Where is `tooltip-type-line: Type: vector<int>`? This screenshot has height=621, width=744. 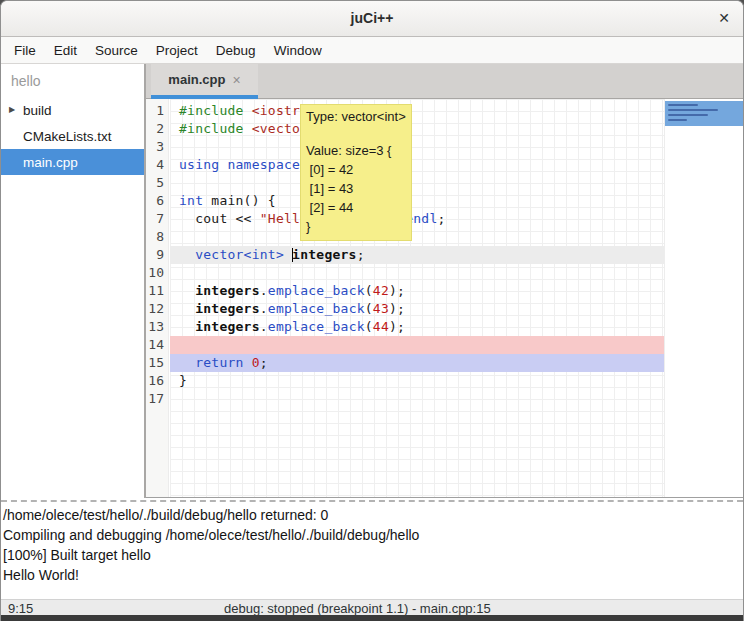
tooltip-type-line: Type: vector<int> is located at coordinates (356, 117).